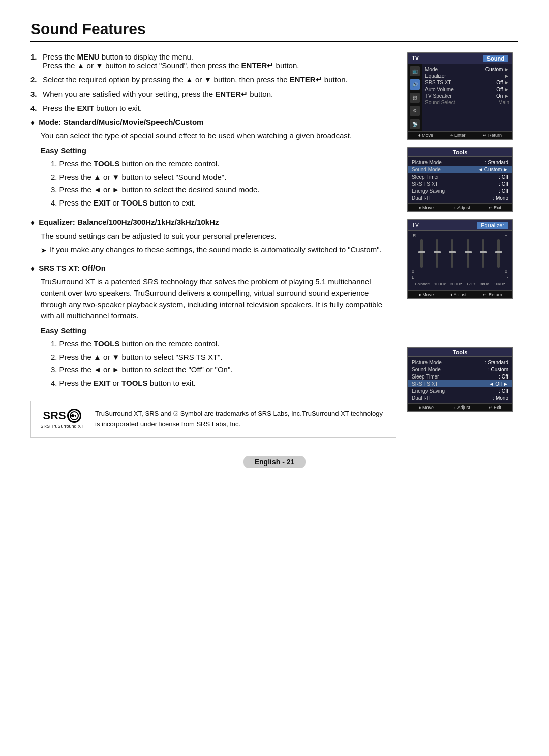  I want to click on mode-body: You can select the type of special sound…, so click(219, 136).